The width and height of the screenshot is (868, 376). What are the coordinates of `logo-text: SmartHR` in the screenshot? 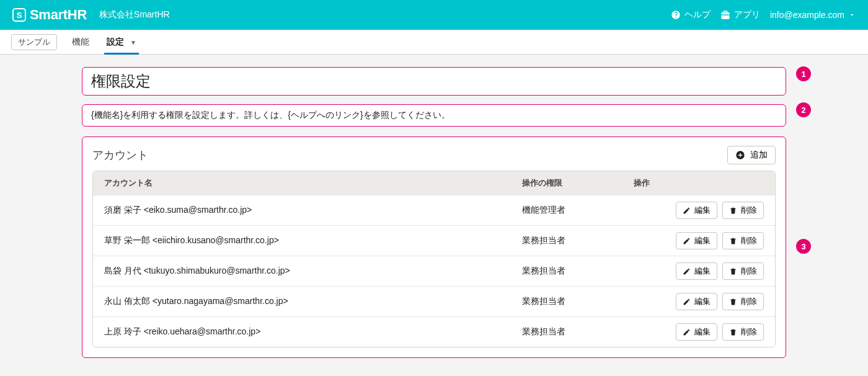 It's located at (58, 15).